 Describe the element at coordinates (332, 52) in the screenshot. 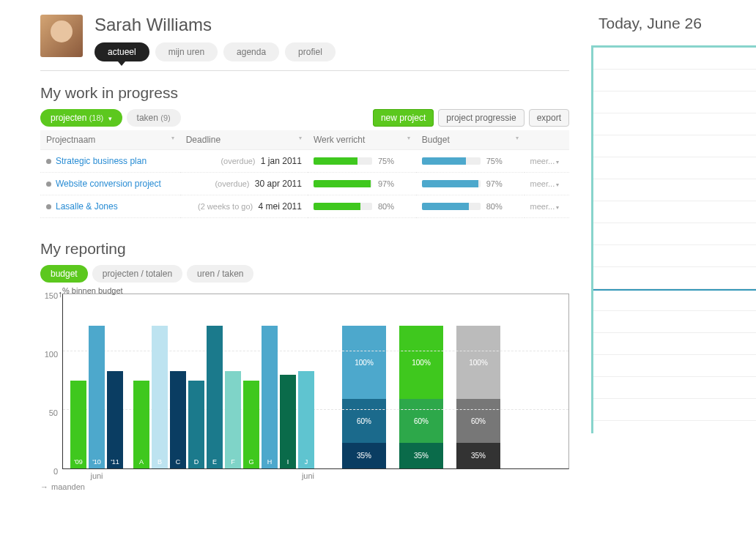

I see `nav-tabs: actueelmijn urenagendaprofiel` at that location.